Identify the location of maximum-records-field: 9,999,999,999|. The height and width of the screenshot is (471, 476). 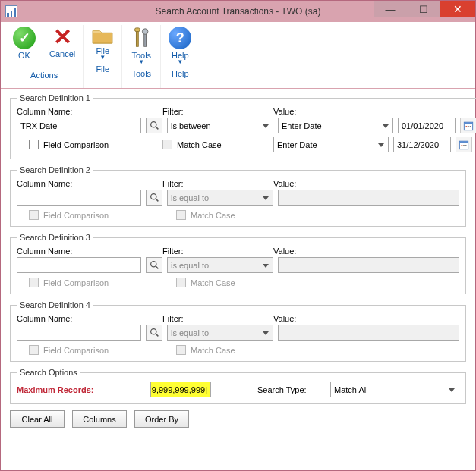
(181, 390).